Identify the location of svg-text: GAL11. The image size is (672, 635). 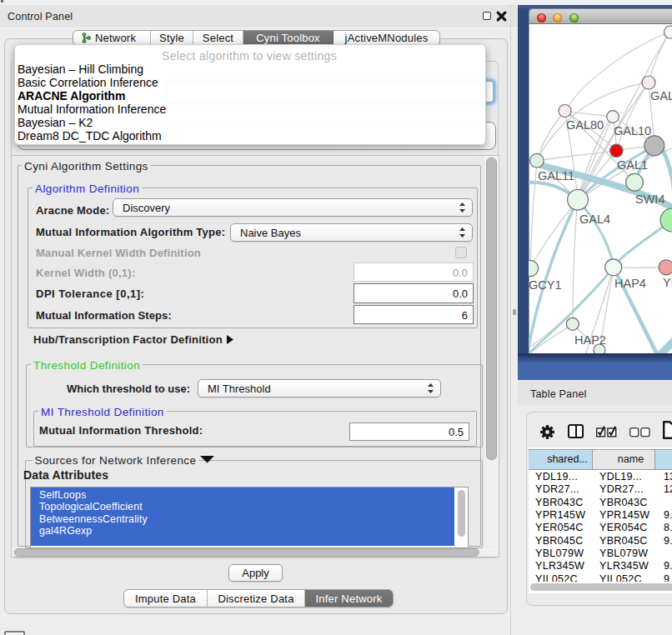
(556, 176).